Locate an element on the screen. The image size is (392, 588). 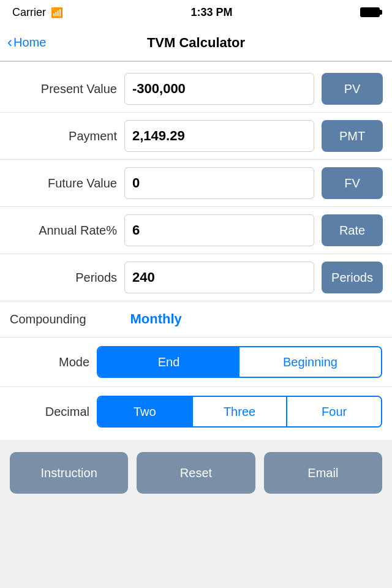
back-label: Home is located at coordinates (29, 43).